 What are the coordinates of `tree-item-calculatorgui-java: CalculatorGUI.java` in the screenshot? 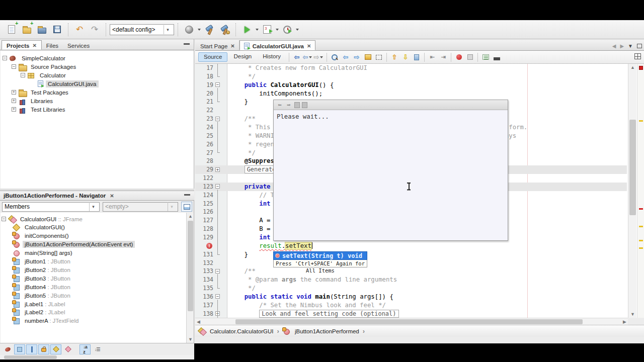 It's located at (68, 83).